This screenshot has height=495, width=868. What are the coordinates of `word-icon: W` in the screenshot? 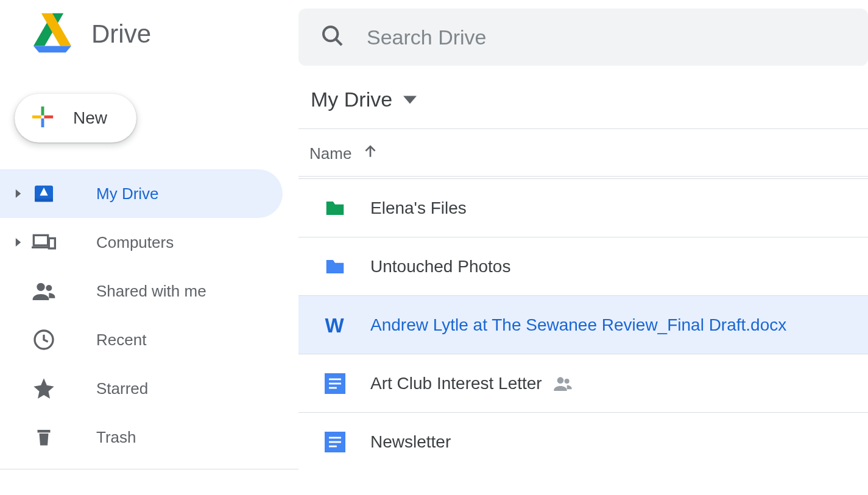 It's located at (335, 325).